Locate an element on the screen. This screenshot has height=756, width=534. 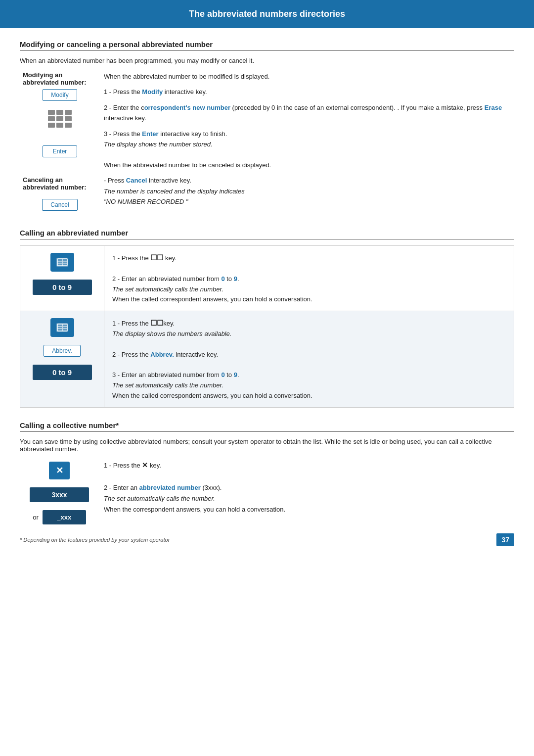
canceling-label: Canceling an abbreviated number: is located at coordinates (60, 184).